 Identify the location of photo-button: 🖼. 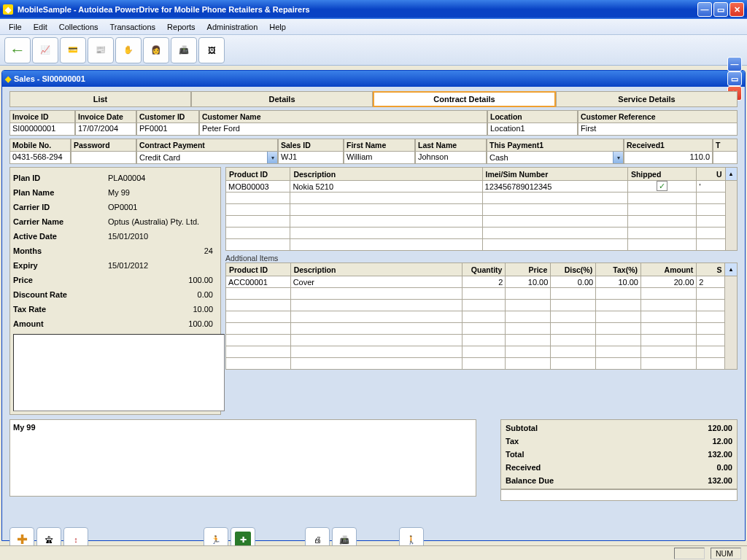
(212, 50).